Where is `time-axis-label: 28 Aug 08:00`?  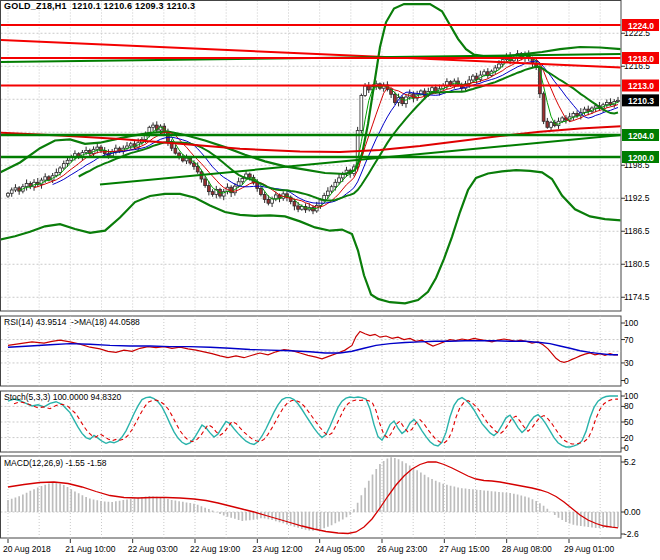
time-axis-label: 28 Aug 08:00 is located at coordinates (527, 549).